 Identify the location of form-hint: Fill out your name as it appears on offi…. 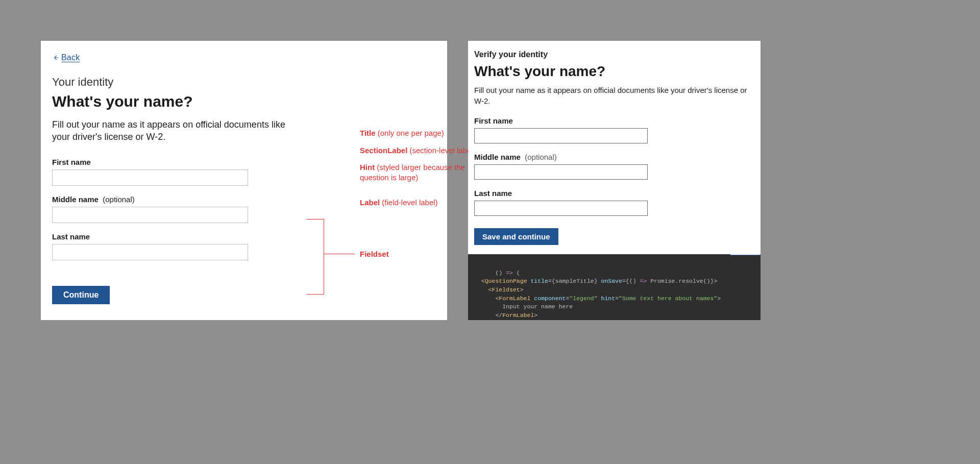
(172, 131).